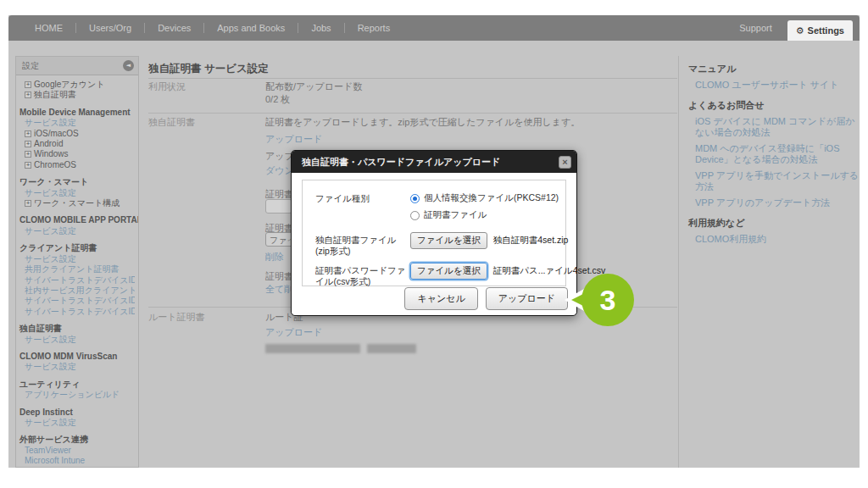 Image resolution: width=868 pixels, height=488 pixels. I want to click on sidebar-item-mdm-service: サービス設定, so click(77, 123).